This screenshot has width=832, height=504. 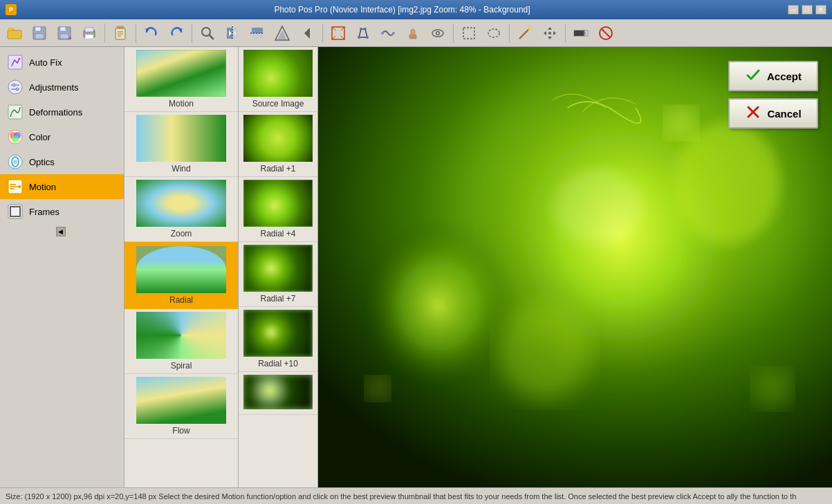 I want to click on filter-thumb-flow, so click(x=181, y=400).